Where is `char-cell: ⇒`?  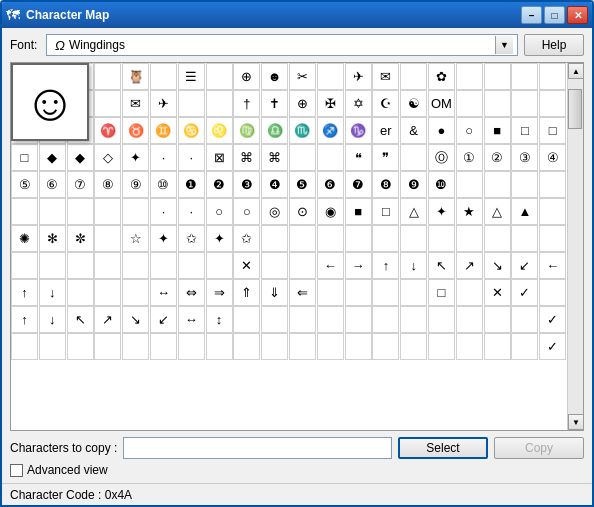 char-cell: ⇒ is located at coordinates (220, 292).